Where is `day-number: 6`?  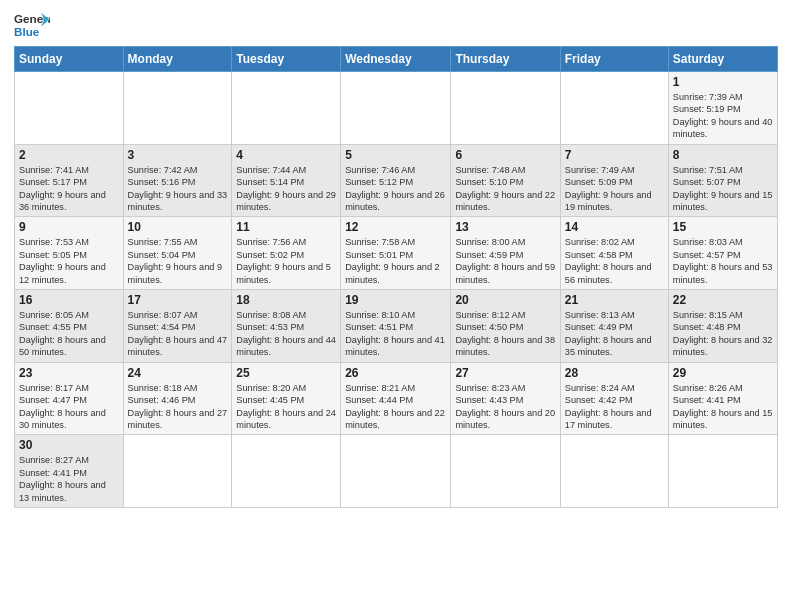
day-number: 6 is located at coordinates (505, 155).